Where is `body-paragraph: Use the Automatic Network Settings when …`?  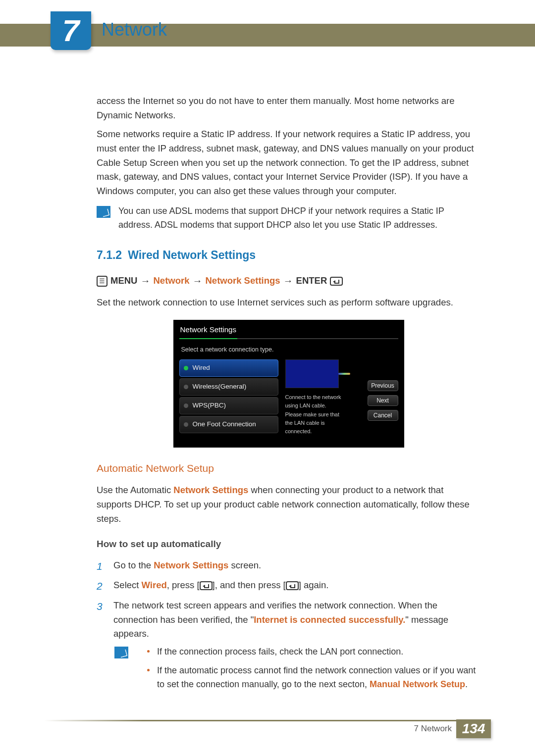
body-paragraph: Use the Automatic Network Settings when … is located at coordinates (288, 504).